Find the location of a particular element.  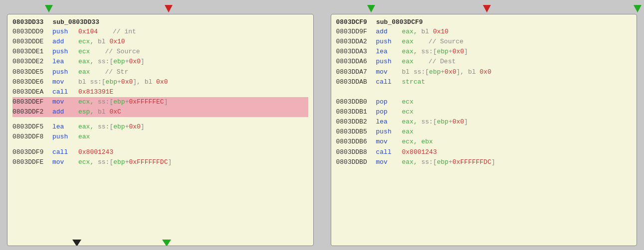

right-func-addr: 0803DCF9 is located at coordinates (352, 22).